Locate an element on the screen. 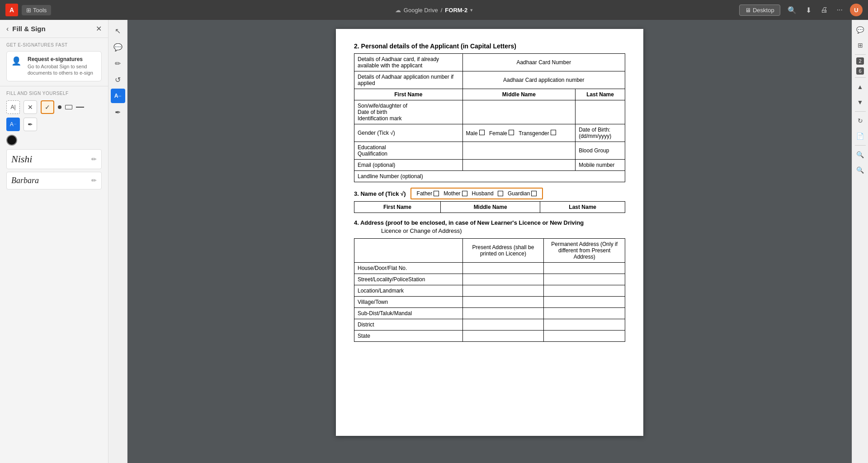 The width and height of the screenshot is (868, 463). close-sidebar-button: ✕ is located at coordinates (99, 29).